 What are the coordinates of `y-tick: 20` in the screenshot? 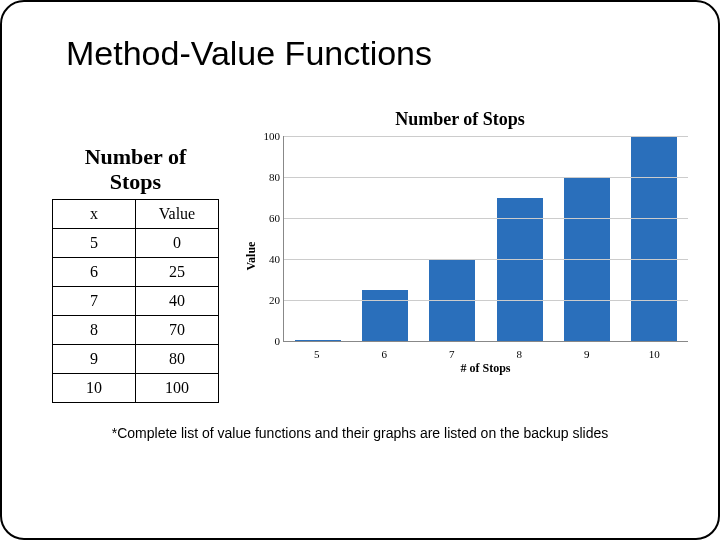 It's located at (274, 300).